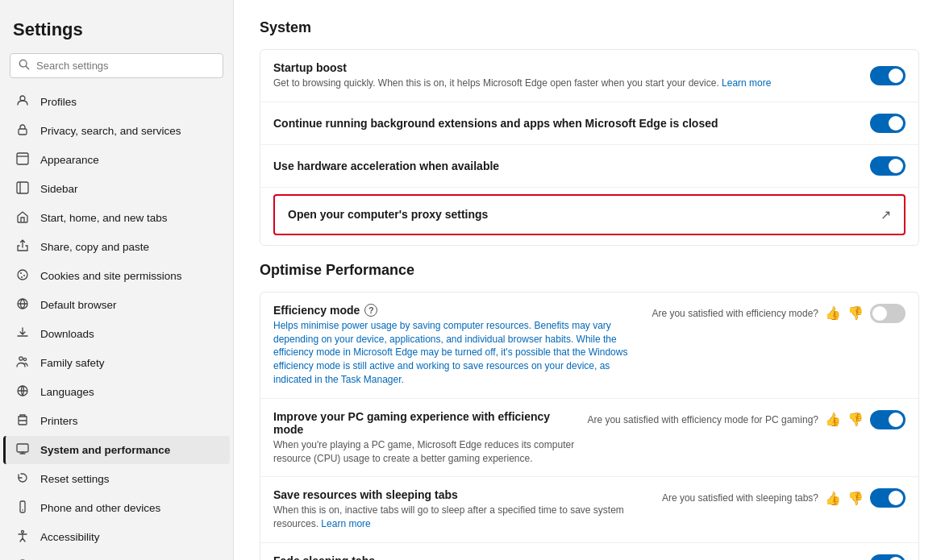  I want to click on profiles-icon, so click(24, 102).